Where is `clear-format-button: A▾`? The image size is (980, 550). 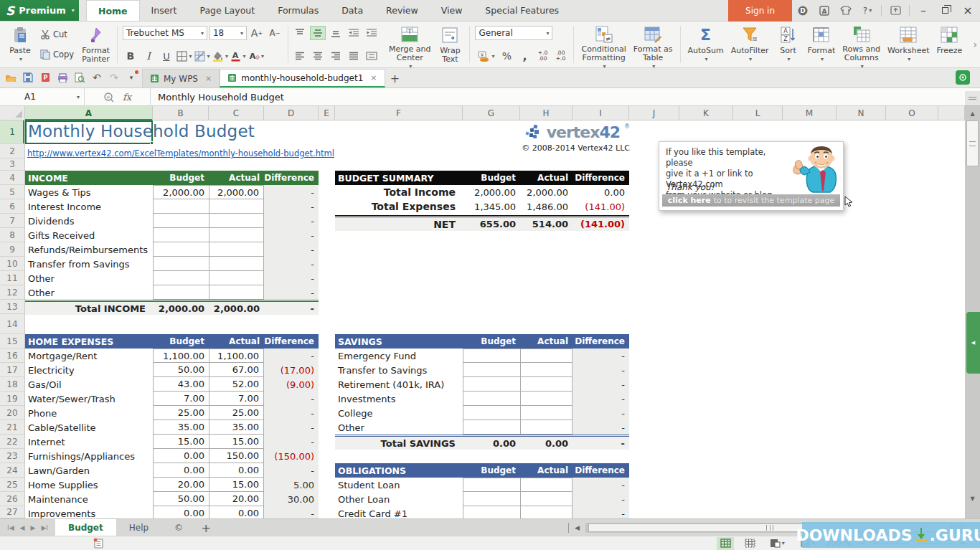
clear-format-button: A▾ is located at coordinates (256, 56).